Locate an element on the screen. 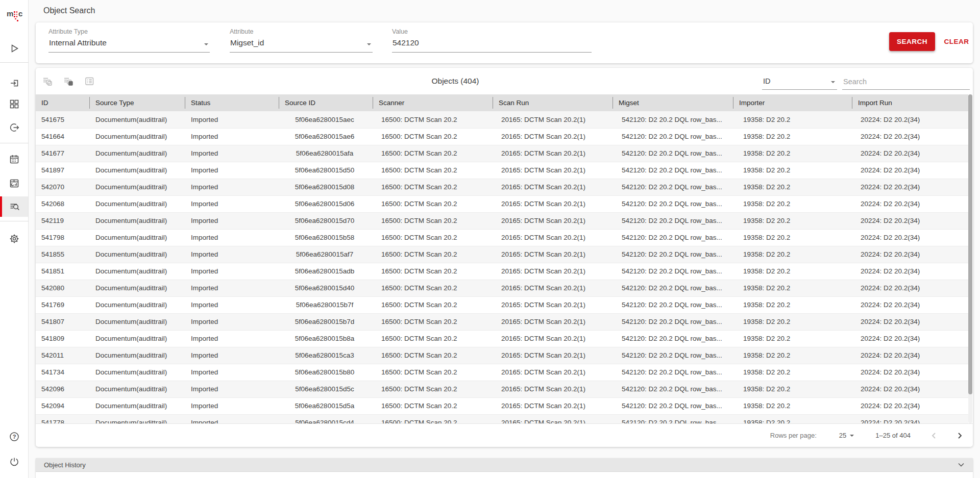 The width and height of the screenshot is (980, 478). filter-column-select: ID is located at coordinates (799, 81).